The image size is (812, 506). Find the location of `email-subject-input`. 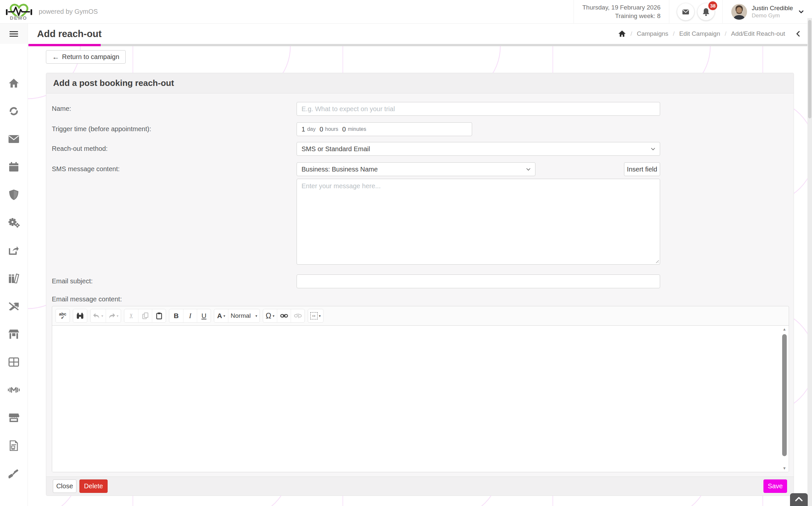

email-subject-input is located at coordinates (478, 281).